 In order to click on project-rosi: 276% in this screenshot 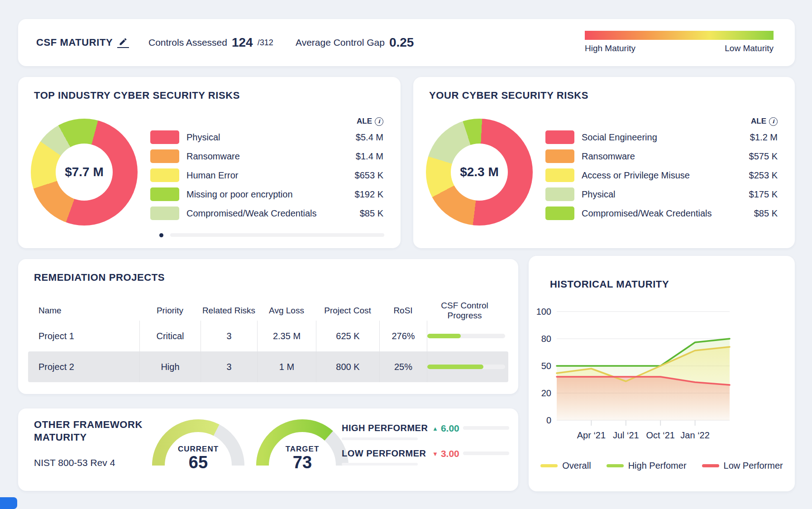, I will do `click(403, 336)`.